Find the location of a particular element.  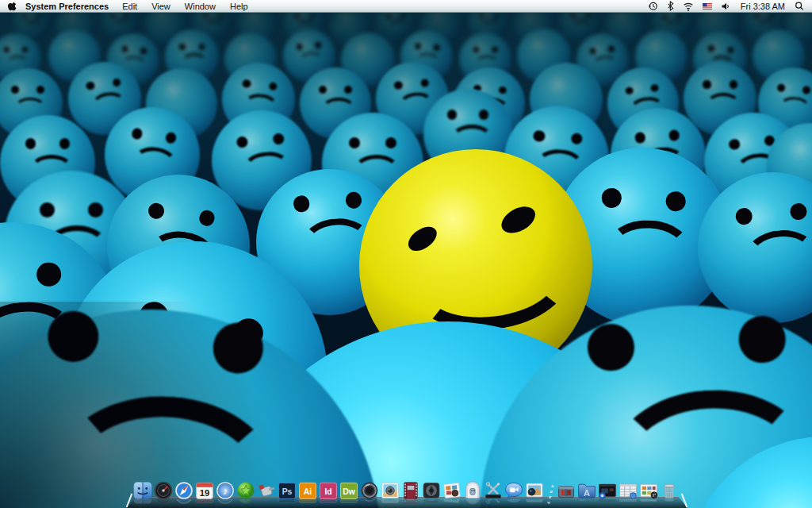

dock-applications-folder-icon: AA is located at coordinates (587, 493).